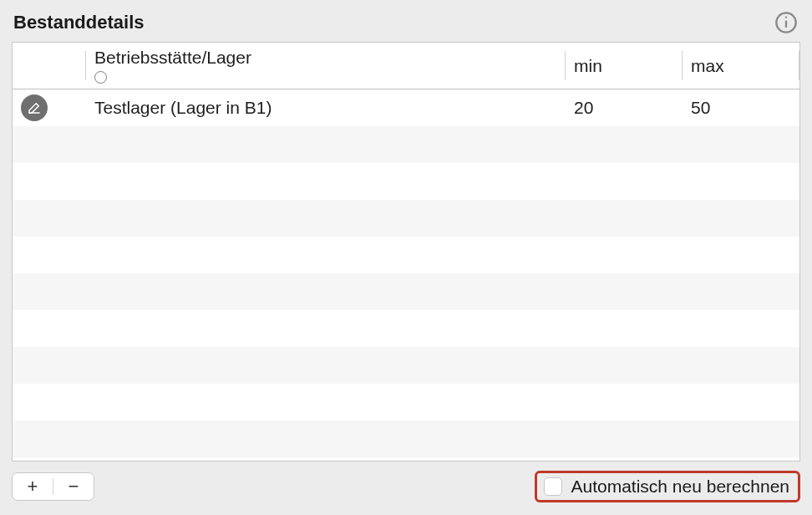 The image size is (812, 515). I want to click on panel-header: Bestanddetails, so click(406, 23).